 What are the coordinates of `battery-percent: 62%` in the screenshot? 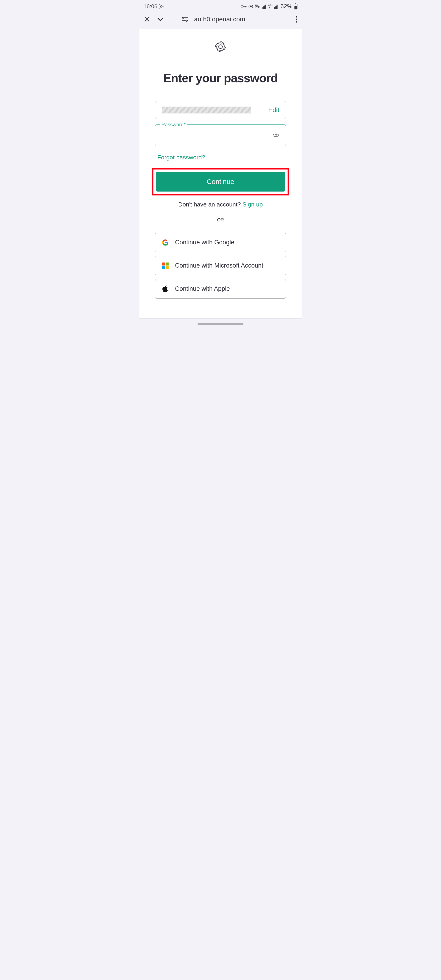 It's located at (286, 6).